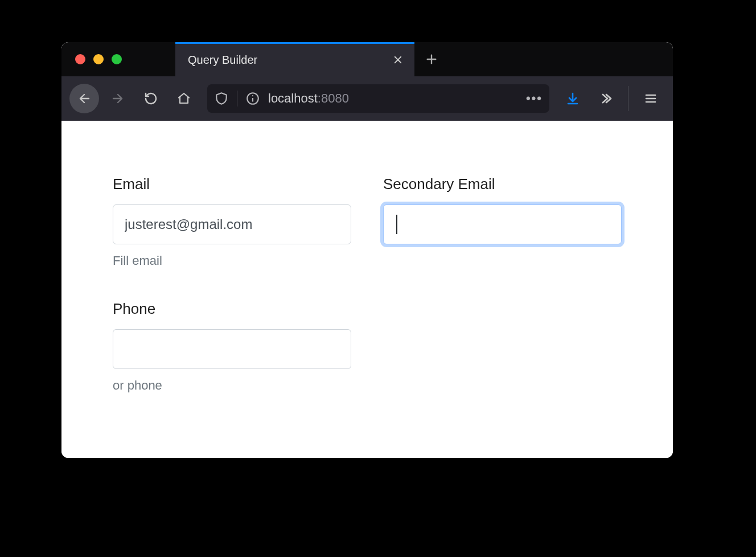  Describe the element at coordinates (293, 98) in the screenshot. I see `url-host: localhost` at that location.